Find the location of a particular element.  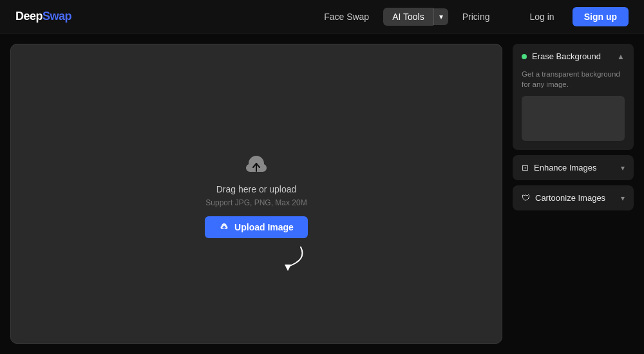

erase-status-dot is located at coordinates (524, 57).